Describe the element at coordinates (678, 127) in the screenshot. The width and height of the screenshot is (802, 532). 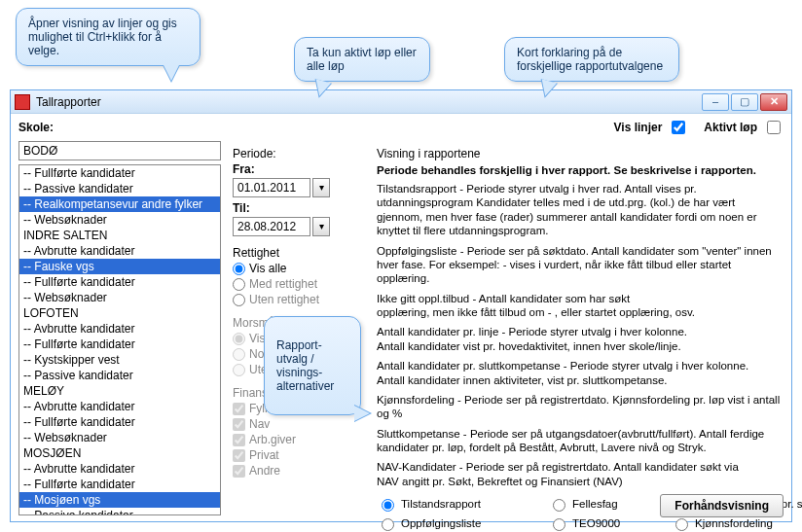
I see `vis-linjer-checkbox` at that location.